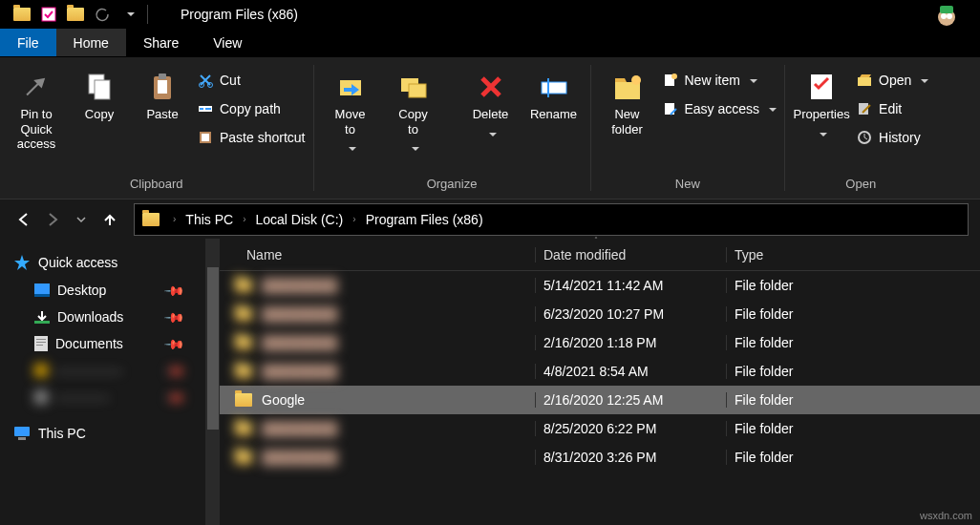  What do you see at coordinates (299, 220) in the screenshot?
I see `crumb-drive: Local Disk (C:)` at bounding box center [299, 220].